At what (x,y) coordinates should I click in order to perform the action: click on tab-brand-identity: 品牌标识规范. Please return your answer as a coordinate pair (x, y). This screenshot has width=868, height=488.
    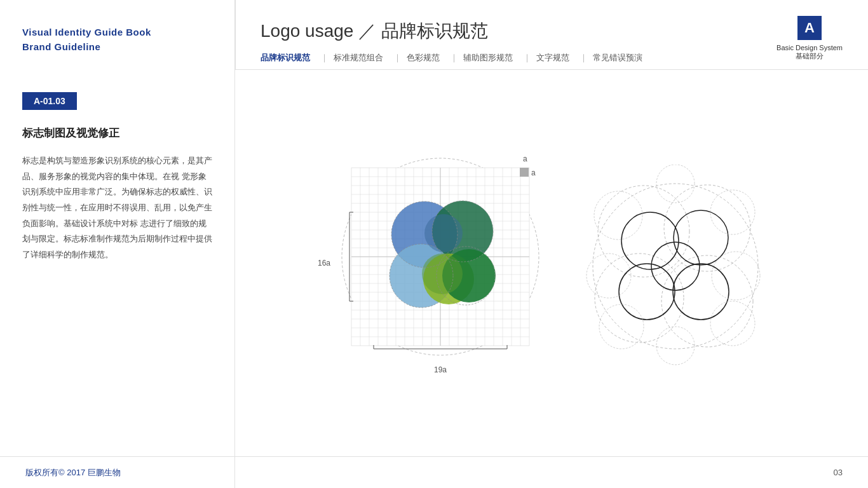
    Looking at the image, I should click on (290, 58).